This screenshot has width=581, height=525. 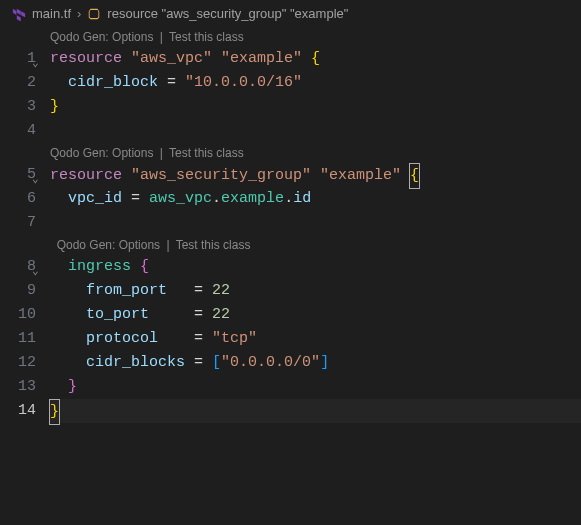 What do you see at coordinates (324, 362) in the screenshot?
I see `token-bracket: ]` at bounding box center [324, 362].